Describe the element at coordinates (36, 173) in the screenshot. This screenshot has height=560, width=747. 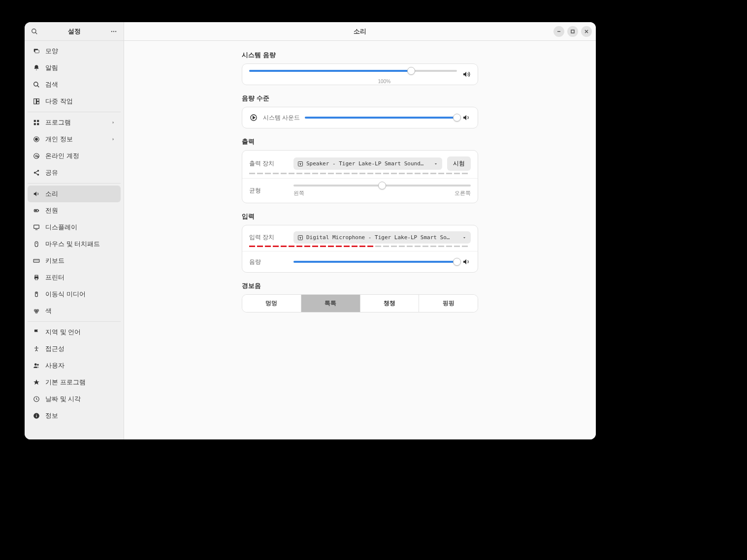
I see `share-icon` at that location.